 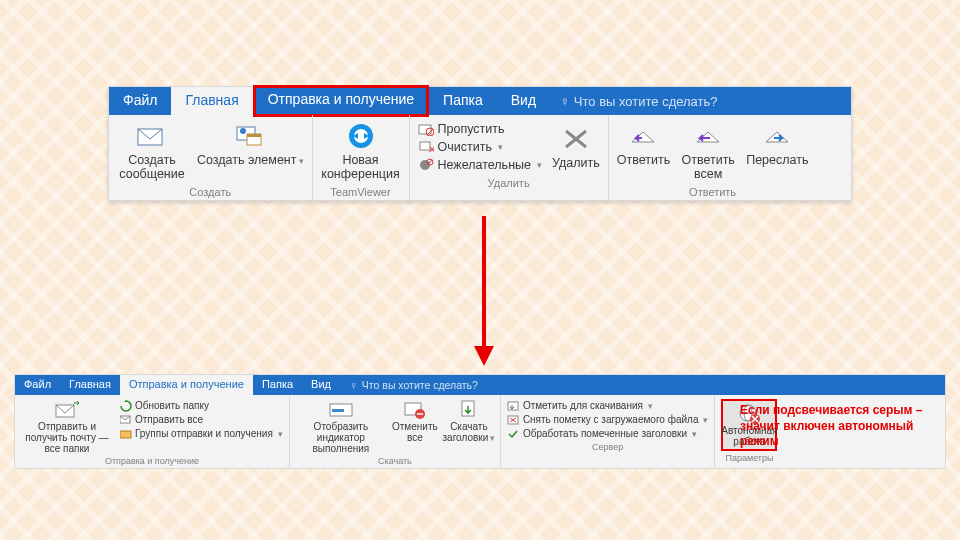 I want to click on new-conference-button: Новая конференция, so click(x=361, y=152).